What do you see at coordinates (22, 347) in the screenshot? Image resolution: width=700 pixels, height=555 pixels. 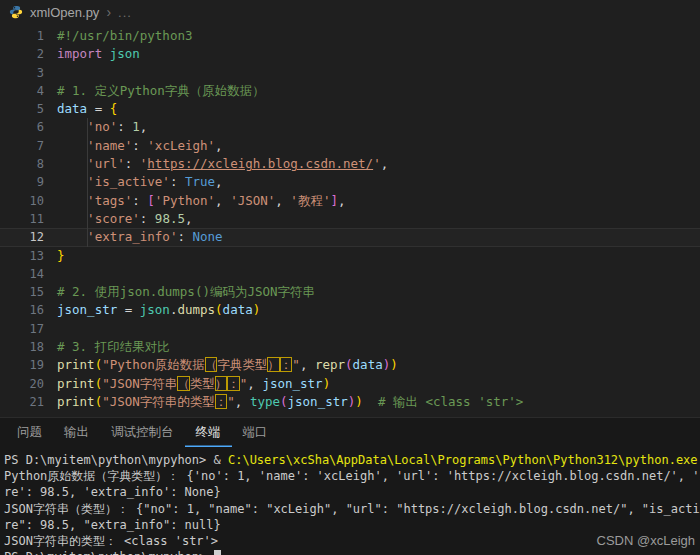 I see `line-number: 18` at bounding box center [22, 347].